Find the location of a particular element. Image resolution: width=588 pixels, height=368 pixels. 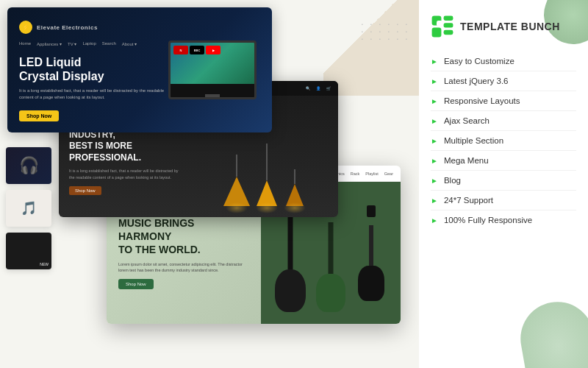

brand-header: TEMPLATE BUNCH is located at coordinates (503, 26).